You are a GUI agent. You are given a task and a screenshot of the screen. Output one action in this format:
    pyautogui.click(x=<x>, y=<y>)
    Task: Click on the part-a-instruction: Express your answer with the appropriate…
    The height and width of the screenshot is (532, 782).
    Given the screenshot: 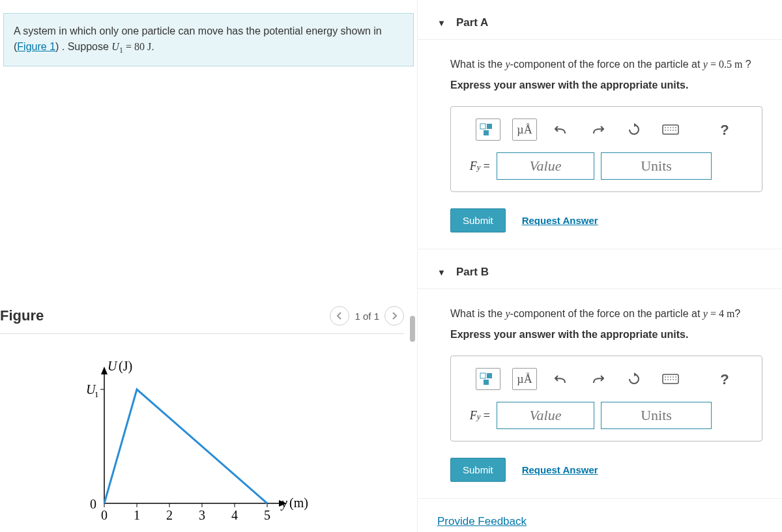 What is the action you would take?
    pyautogui.click(x=606, y=85)
    